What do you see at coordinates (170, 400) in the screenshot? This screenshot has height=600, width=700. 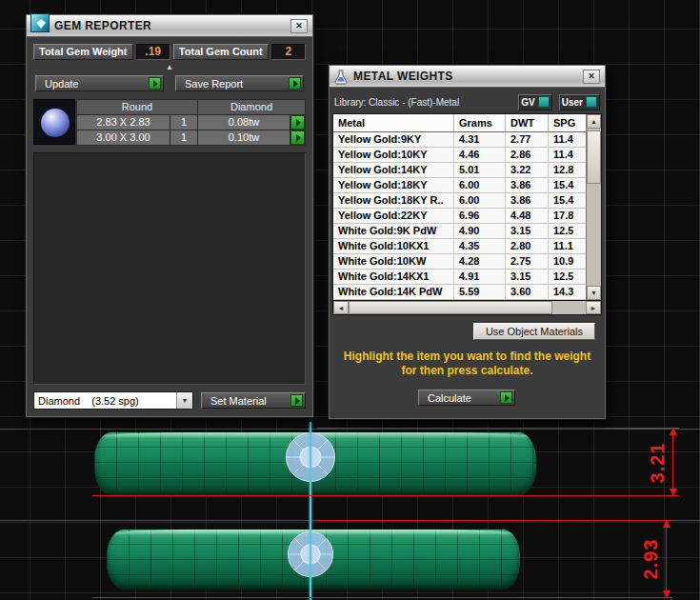 I see `material-footer: Diamond (3.52 spg) ▼ Set Material` at bounding box center [170, 400].